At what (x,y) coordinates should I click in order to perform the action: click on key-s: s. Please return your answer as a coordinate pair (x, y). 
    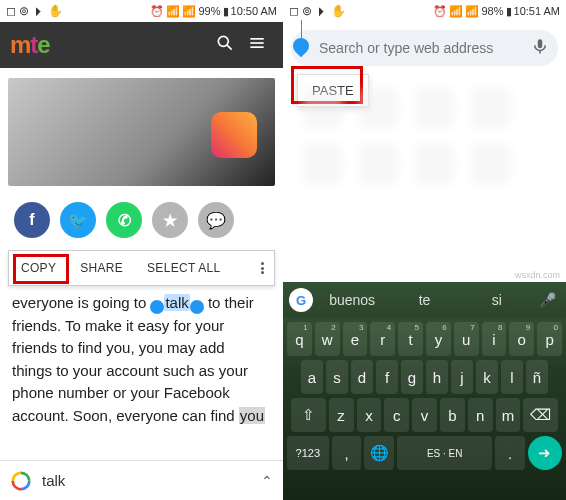
    Looking at the image, I should click on (337, 377).